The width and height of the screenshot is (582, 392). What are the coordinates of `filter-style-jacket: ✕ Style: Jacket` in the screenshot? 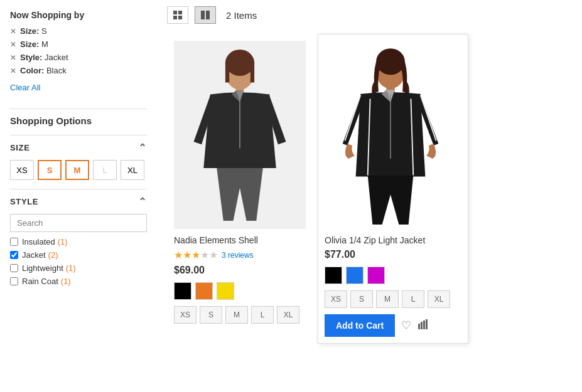 It's located at (78, 58).